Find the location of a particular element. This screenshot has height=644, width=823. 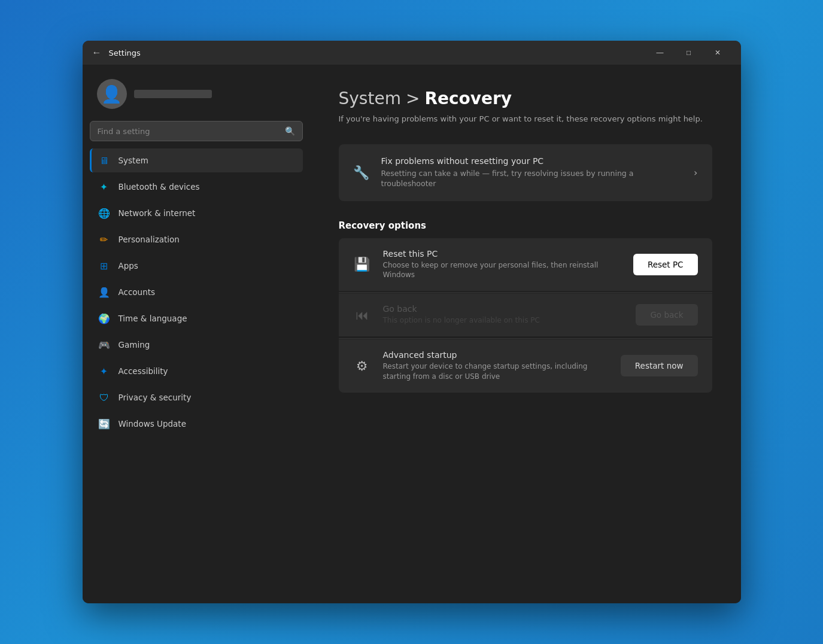

reset-title: Reset this PC is located at coordinates (502, 254).